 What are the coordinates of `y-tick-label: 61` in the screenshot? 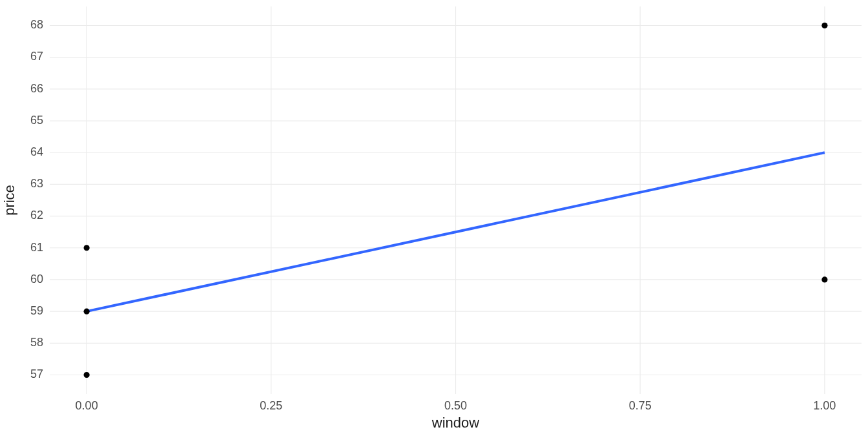 It's located at (37, 247).